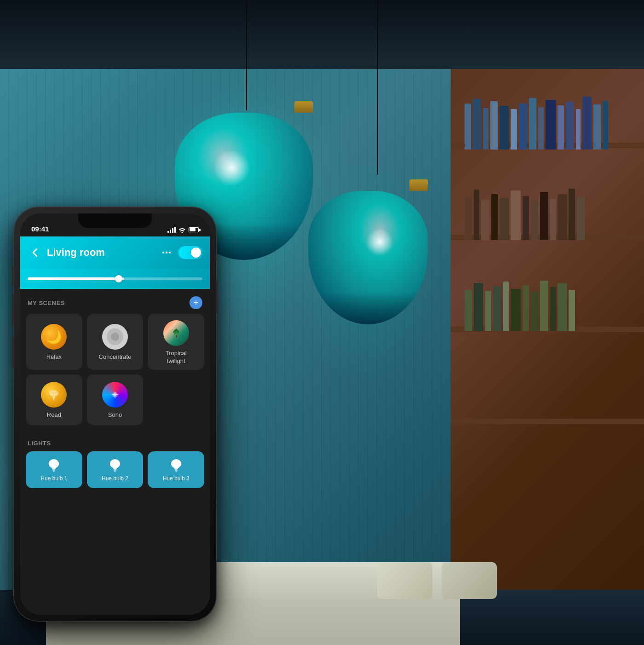 This screenshot has height=645, width=644. What do you see at coordinates (115, 460) in the screenshot?
I see `lights-section: LIGHTS Hue bulb 1` at bounding box center [115, 460].